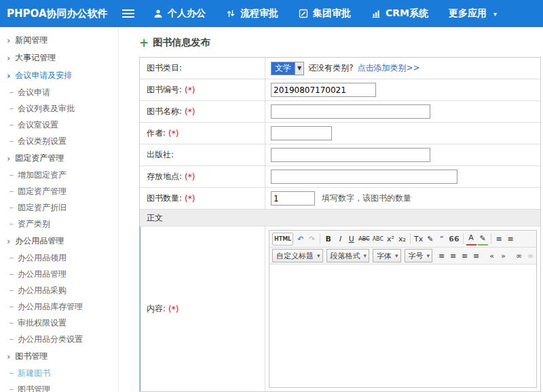  What do you see at coordinates (352, 239) in the screenshot?
I see `underline-icon: U` at bounding box center [352, 239].